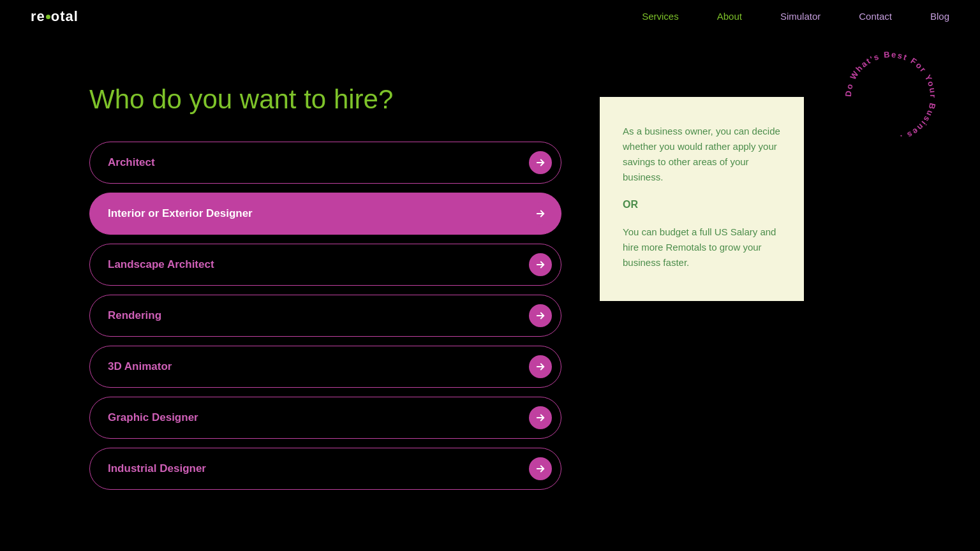  I want to click on nav-link-about: About, so click(730, 17).